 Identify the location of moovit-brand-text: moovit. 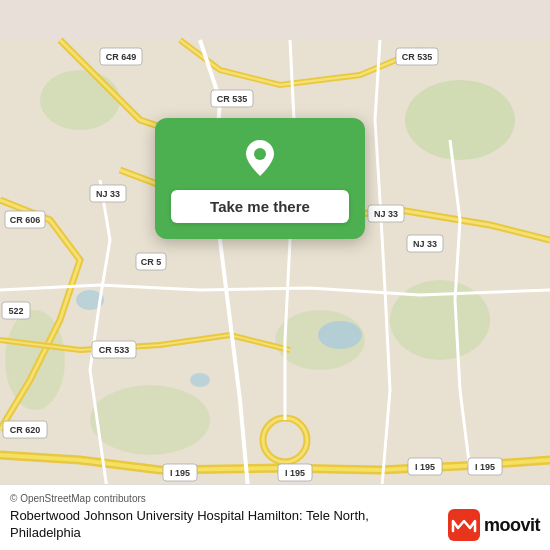
(512, 526).